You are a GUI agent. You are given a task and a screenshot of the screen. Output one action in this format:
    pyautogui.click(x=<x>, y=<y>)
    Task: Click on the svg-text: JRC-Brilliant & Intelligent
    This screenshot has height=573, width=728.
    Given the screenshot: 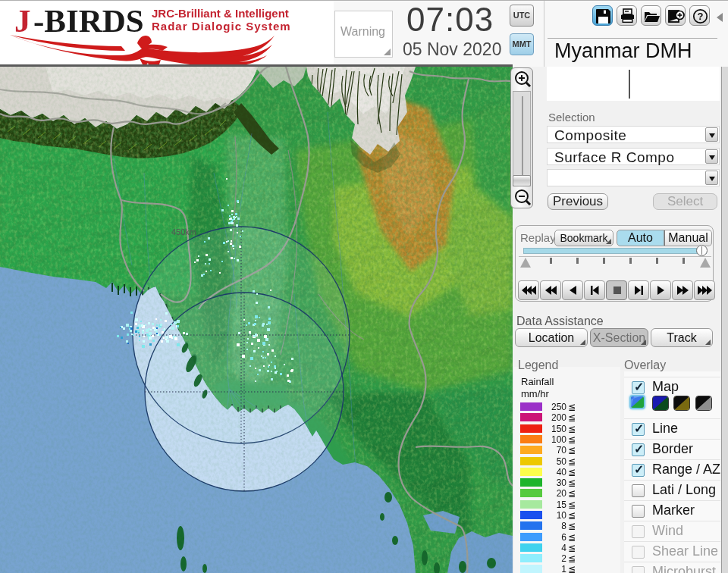 What is the action you would take?
    pyautogui.click(x=220, y=14)
    